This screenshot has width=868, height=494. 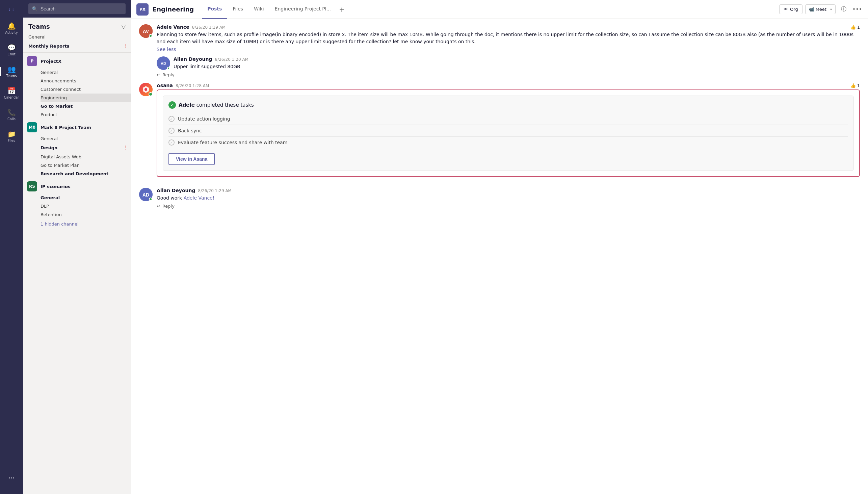 I want to click on channel-item-general2: General, so click(x=85, y=138).